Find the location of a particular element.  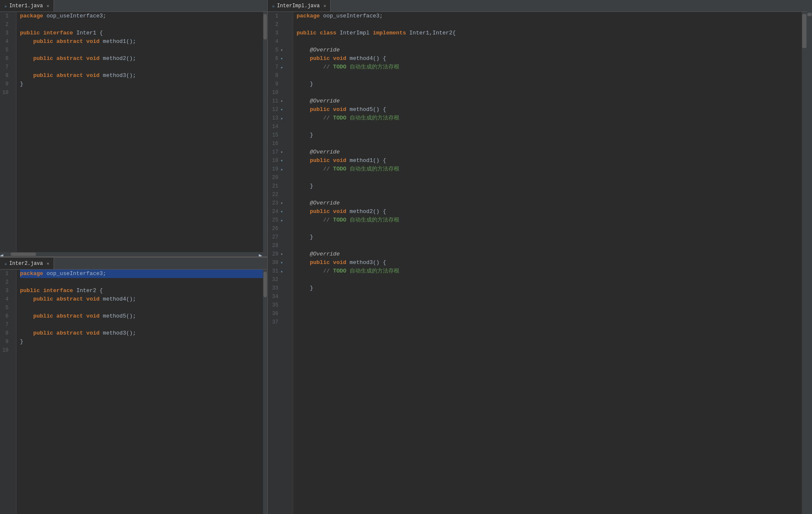

inter1-hscroll-thumb is located at coordinates (23, 254).